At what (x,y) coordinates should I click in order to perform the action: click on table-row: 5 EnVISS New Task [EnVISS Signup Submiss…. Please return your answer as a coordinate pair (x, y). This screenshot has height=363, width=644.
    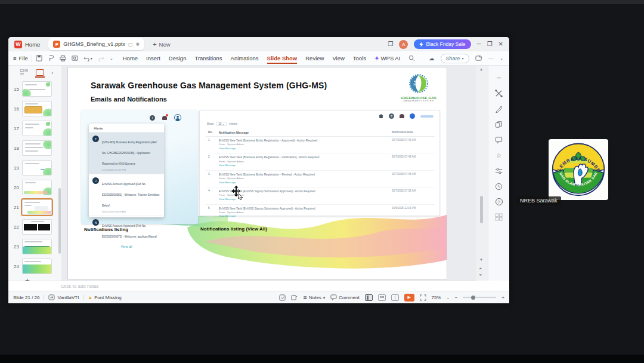
    Looking at the image, I should click on (320, 213).